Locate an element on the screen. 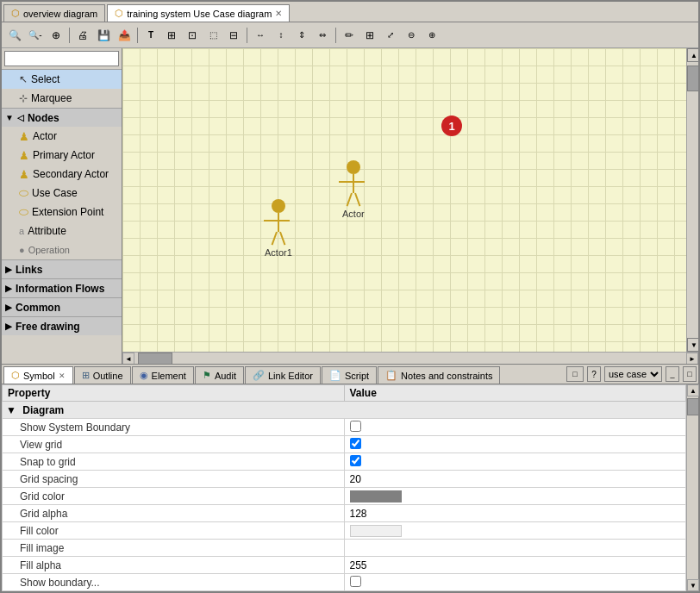 The height and width of the screenshot is (593, 700). toolbar-arr1: ↔ is located at coordinates (260, 35).